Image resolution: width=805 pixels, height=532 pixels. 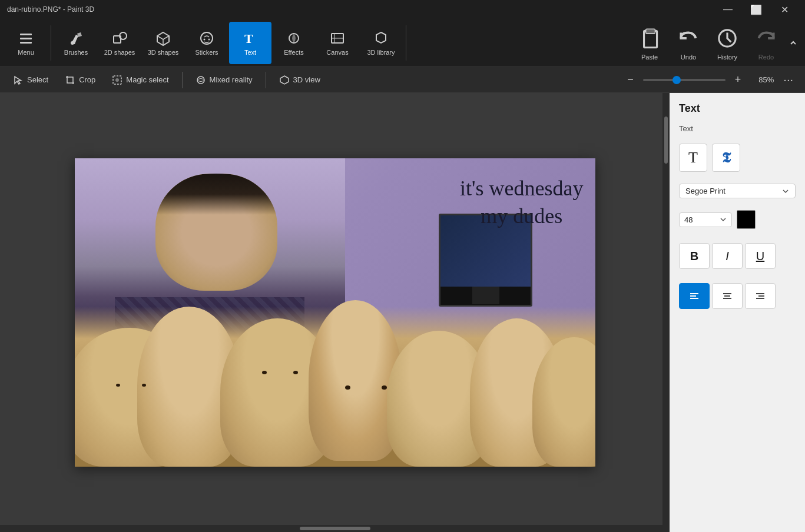 What do you see at coordinates (335, 528) in the screenshot?
I see `scrollbar-thumb` at bounding box center [335, 528].